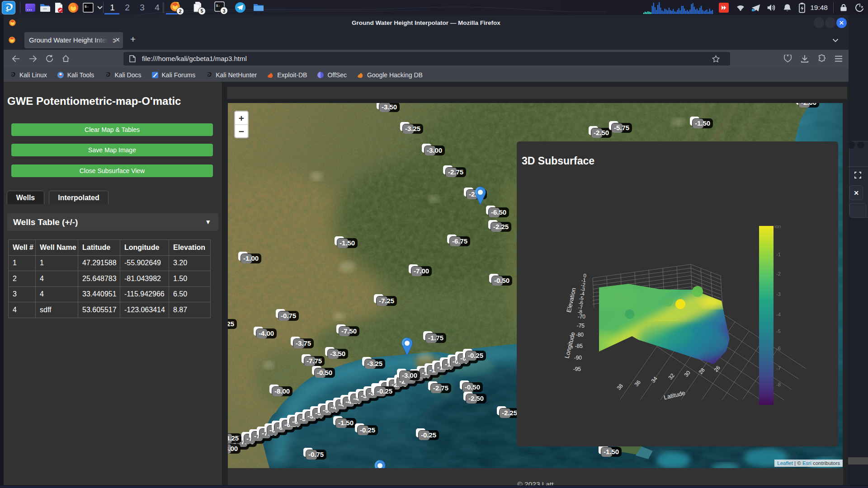 The width and height of the screenshot is (868, 488). I want to click on svg-text: -8, so click(778, 385).